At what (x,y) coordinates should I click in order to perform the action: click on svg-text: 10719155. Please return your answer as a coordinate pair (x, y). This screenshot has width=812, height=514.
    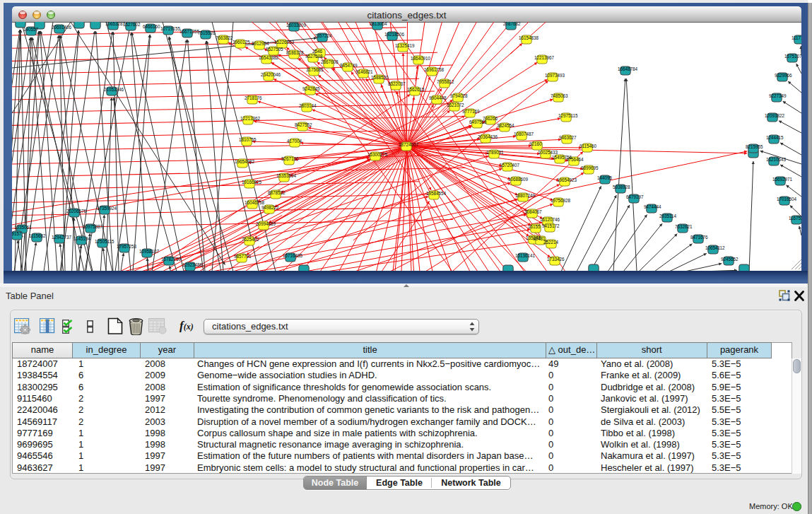
    Looking at the image, I should click on (171, 28).